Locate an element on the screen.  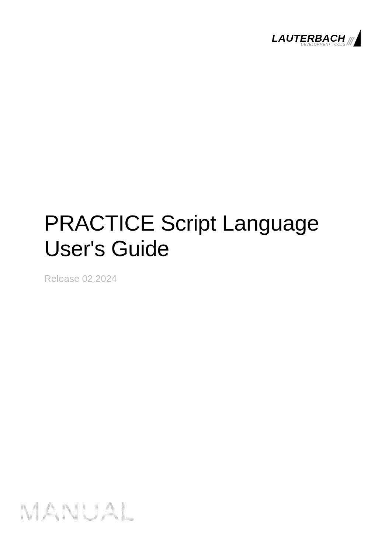
document-title: PRACTICE Script Language User's Guide is located at coordinates (202, 236).